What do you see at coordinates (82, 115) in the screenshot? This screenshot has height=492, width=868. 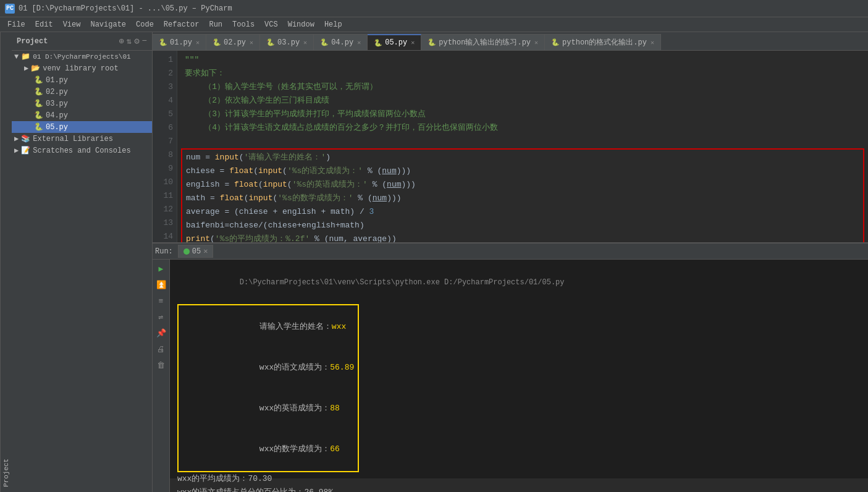 I see `tree-item-04py: 🐍 04.py` at bounding box center [82, 115].